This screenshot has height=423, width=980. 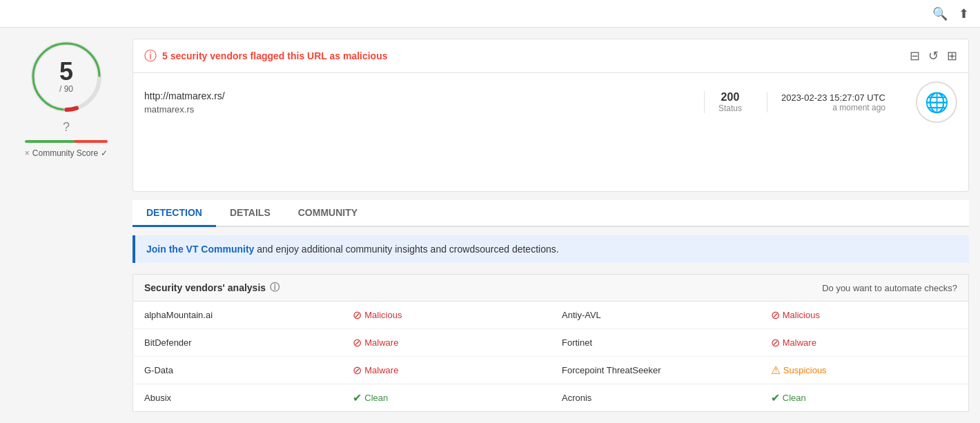 What do you see at coordinates (66, 141) in the screenshot?
I see `score-bar` at bounding box center [66, 141].